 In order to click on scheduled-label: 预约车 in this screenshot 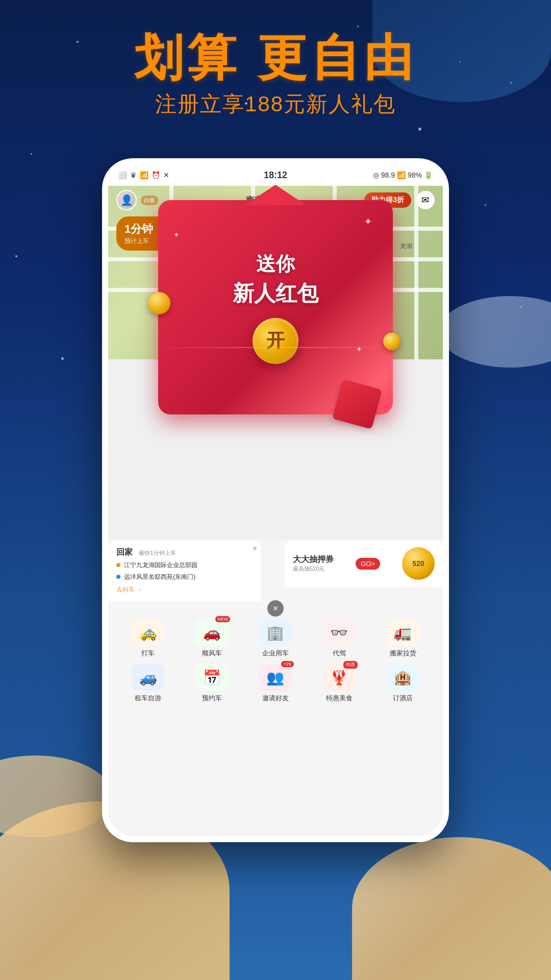, I will do `click(212, 698)`.